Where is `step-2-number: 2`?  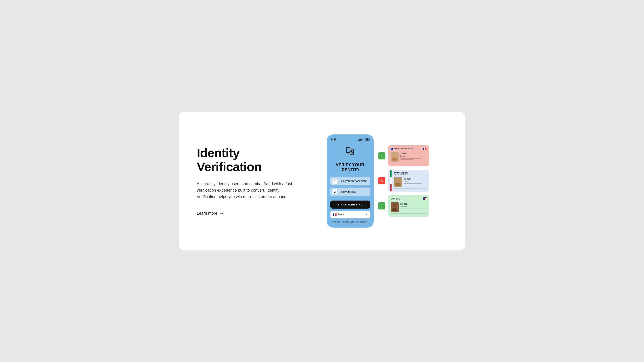 step-2-number: 2 is located at coordinates (335, 192).